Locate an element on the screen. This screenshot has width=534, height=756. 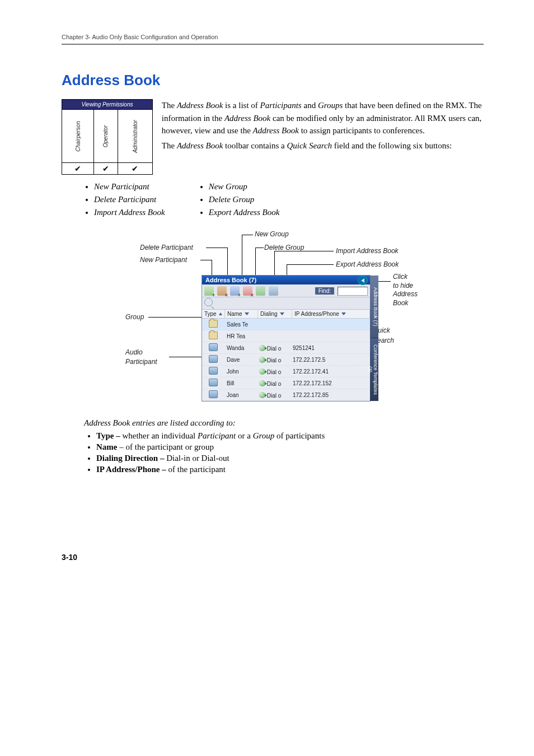
check-chairperson: ✔ is located at coordinates (78, 169).